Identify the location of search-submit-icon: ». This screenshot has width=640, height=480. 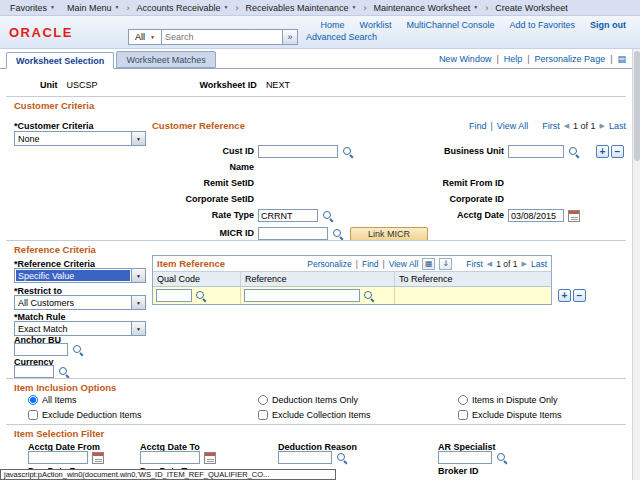
(290, 38).